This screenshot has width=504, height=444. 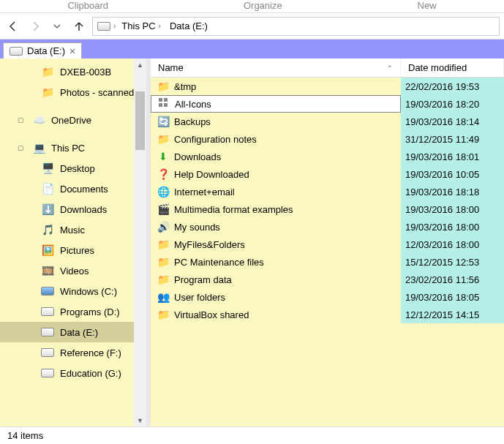 What do you see at coordinates (163, 192) in the screenshot?
I see `internet-icon: 🌐` at bounding box center [163, 192].